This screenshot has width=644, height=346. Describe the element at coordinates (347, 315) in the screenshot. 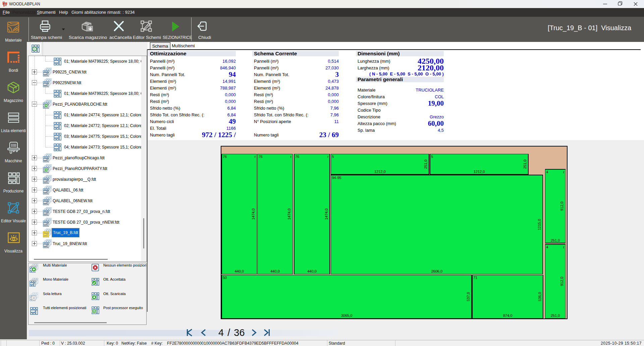

I see `svg-text: 3065,0` at that location.